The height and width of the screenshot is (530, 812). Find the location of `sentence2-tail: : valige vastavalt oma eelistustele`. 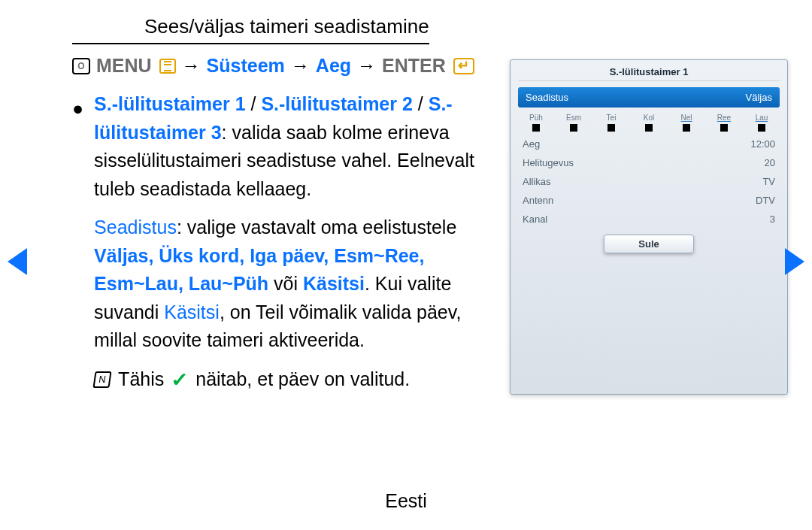

sentence2-tail: : valige vastavalt oma eelistustele is located at coordinates (317, 227).